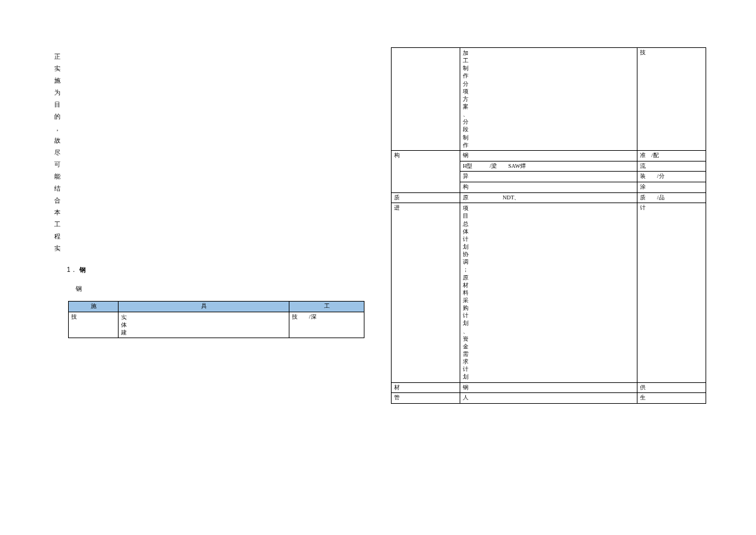 The image size is (756, 535). I want to click on table-row: 进 项目总体计划协调；原材料采购计划、资金需求计划 计, so click(549, 293).